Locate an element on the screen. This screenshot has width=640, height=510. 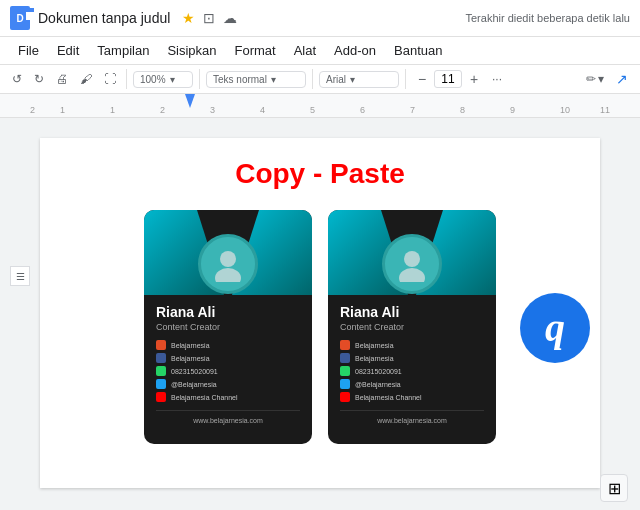
document-title: Dokumen tanpa judul is located at coordinates (104, 18).